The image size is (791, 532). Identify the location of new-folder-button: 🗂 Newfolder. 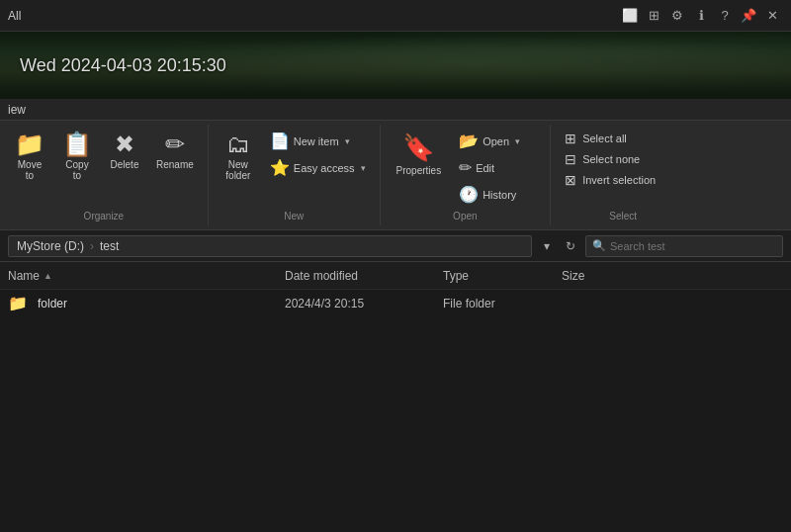
(238, 156).